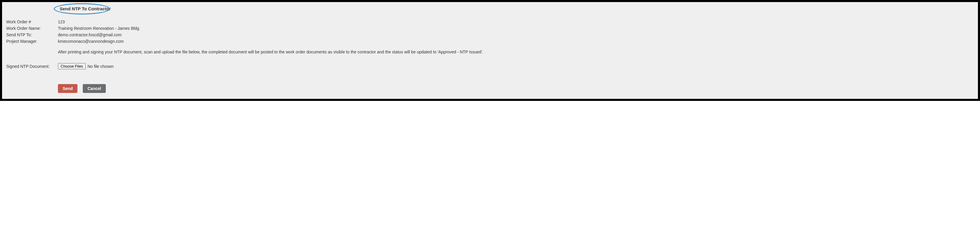 The width and height of the screenshot is (980, 226). I want to click on instructions-text: After printing and signing your NTP docu…, so click(516, 52).